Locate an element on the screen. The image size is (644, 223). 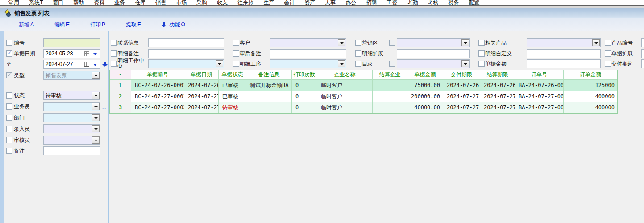
checkbox-entry-clerk is located at coordinates (9, 129).